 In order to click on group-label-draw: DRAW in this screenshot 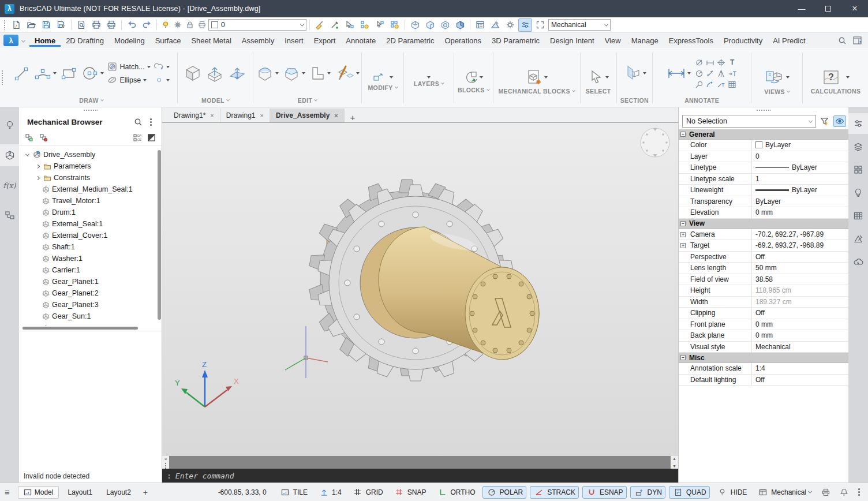, I will do `click(91, 100)`.